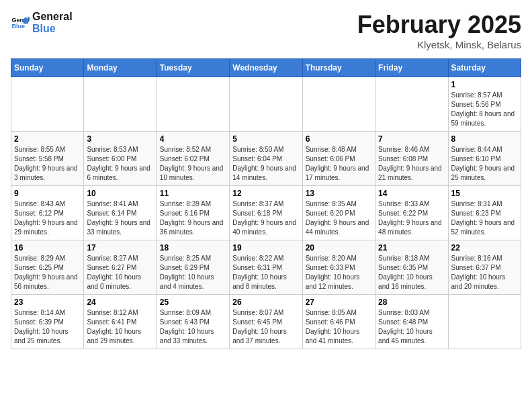 Image resolution: width=532 pixels, height=411 pixels. What do you see at coordinates (266, 158) in the screenshot?
I see `calendar-cell: 5Sunrise: 8:50 AM Sunset: 6:04 PM Daylig…` at bounding box center [266, 158].